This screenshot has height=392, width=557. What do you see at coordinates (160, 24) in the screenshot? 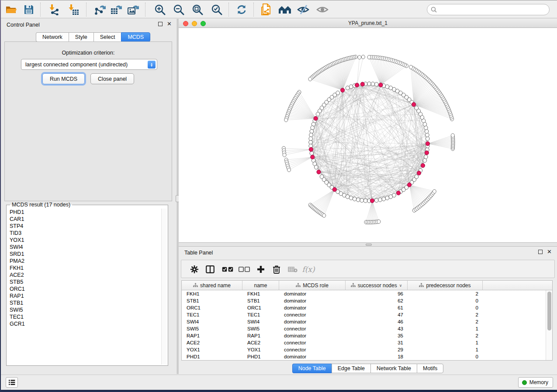
I see `float-panel-icon` at bounding box center [160, 24].